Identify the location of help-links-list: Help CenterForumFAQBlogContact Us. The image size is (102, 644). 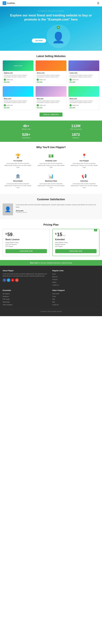
(76, 299).